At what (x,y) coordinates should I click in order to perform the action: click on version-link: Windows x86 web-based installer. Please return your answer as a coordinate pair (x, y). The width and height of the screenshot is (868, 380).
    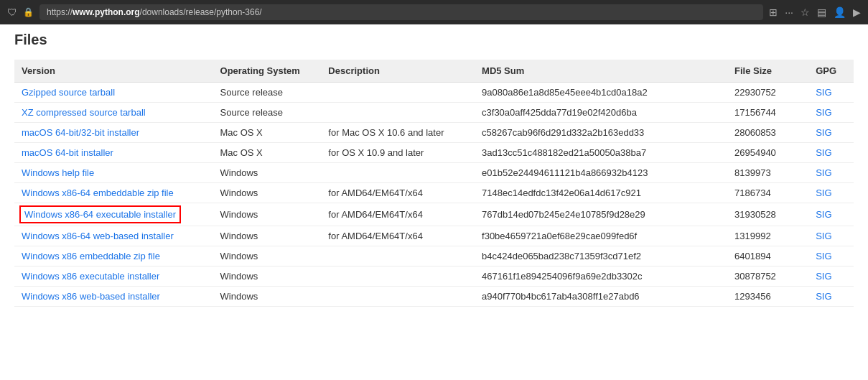
    Looking at the image, I should click on (90, 296).